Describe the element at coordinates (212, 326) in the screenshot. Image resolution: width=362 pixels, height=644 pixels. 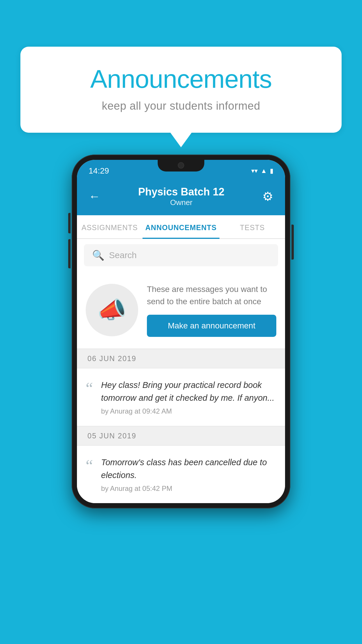
I see `make-announcement-button: Make an announcement` at that location.